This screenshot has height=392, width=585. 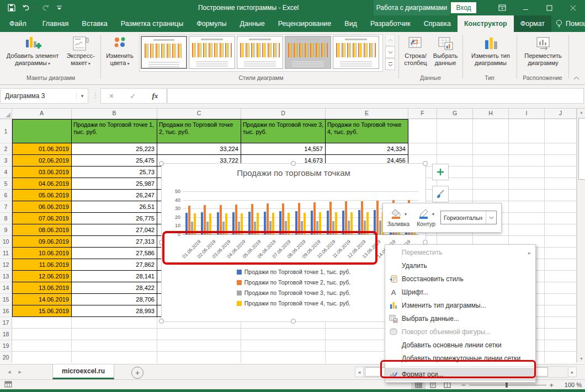 What do you see at coordinates (423, 114) in the screenshot?
I see `column-header-F: F` at bounding box center [423, 114].